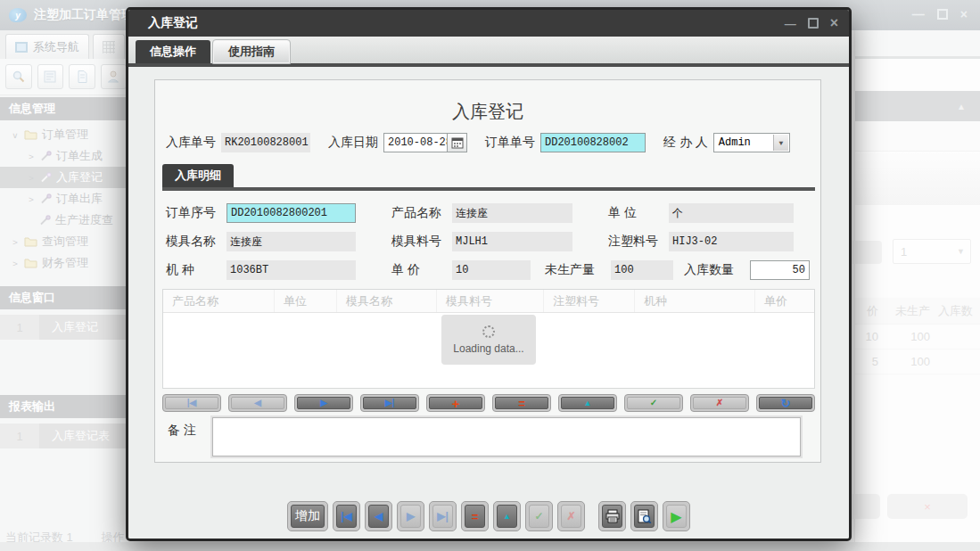 Image resolution: width=980 pixels, height=551 pixels. What do you see at coordinates (790, 23) in the screenshot?
I see `dialog-minimize-button: —` at bounding box center [790, 23].